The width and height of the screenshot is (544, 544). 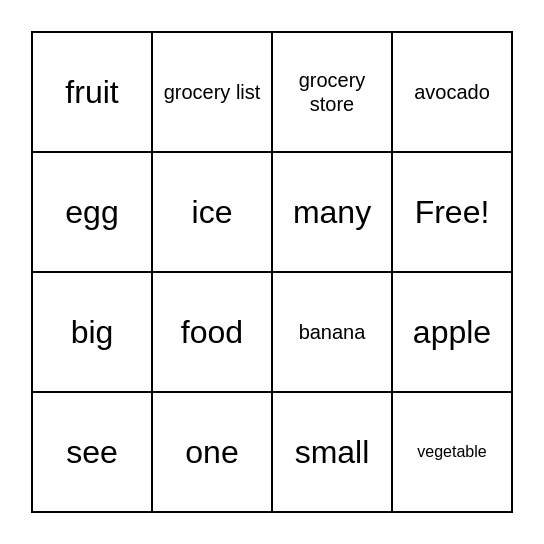 I want to click on cell-text: avocado, so click(x=452, y=92).